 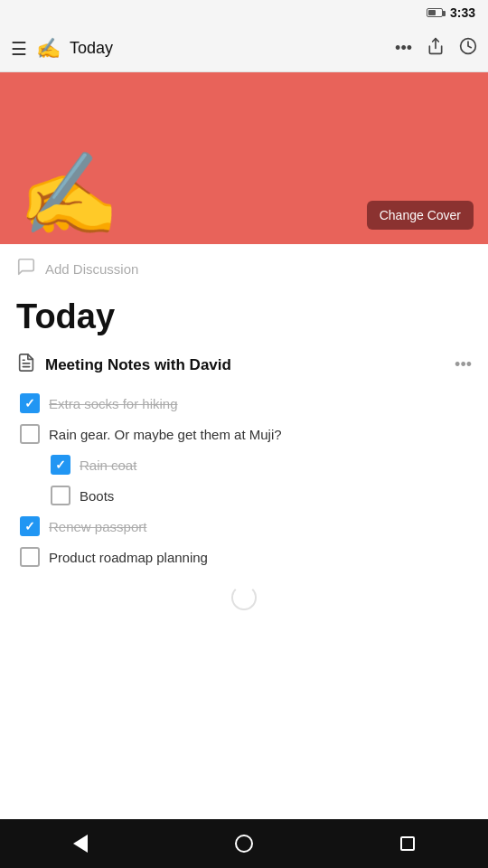 I want to click on more-options-icon: •••, so click(x=403, y=49).